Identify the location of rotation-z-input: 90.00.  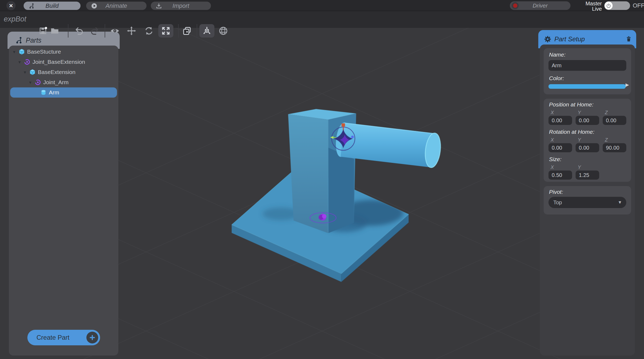
(614, 148).